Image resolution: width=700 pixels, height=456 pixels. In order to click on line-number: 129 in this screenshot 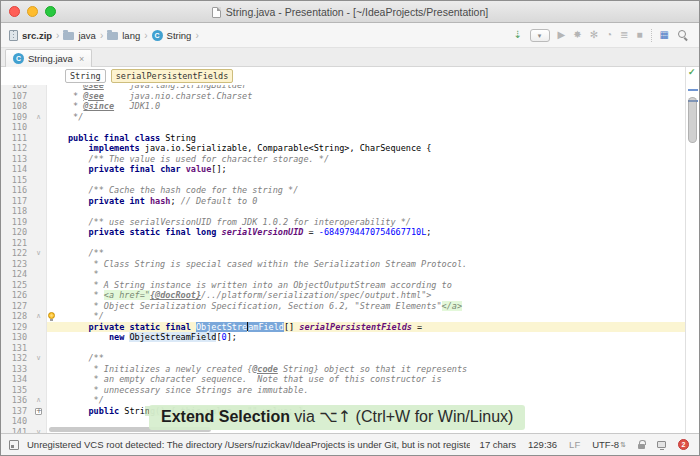, I will do `click(16, 328)`.